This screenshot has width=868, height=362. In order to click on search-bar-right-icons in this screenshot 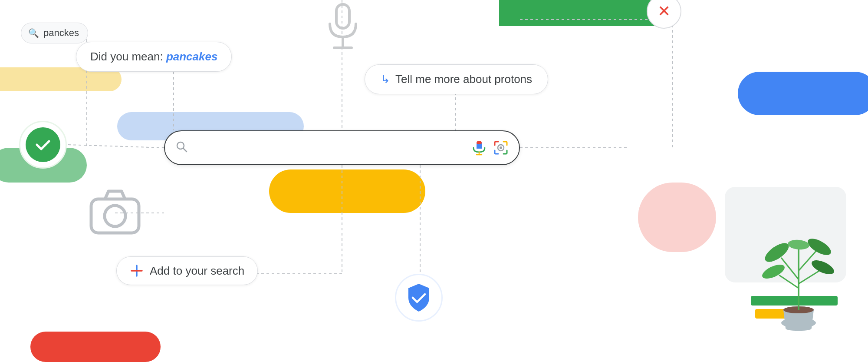, I will do `click(490, 148)`.